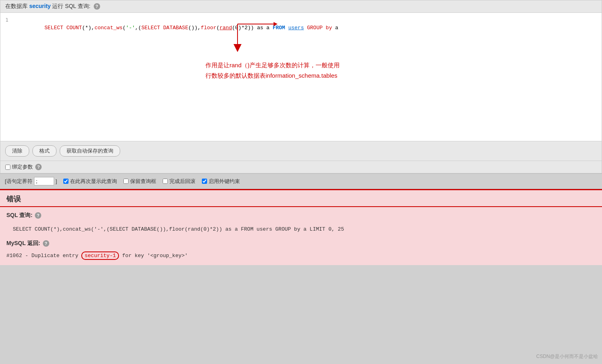 The image size is (602, 364). I want to click on csdn-watermark: CSDN@是小何而不是小盆哈, so click(567, 356).